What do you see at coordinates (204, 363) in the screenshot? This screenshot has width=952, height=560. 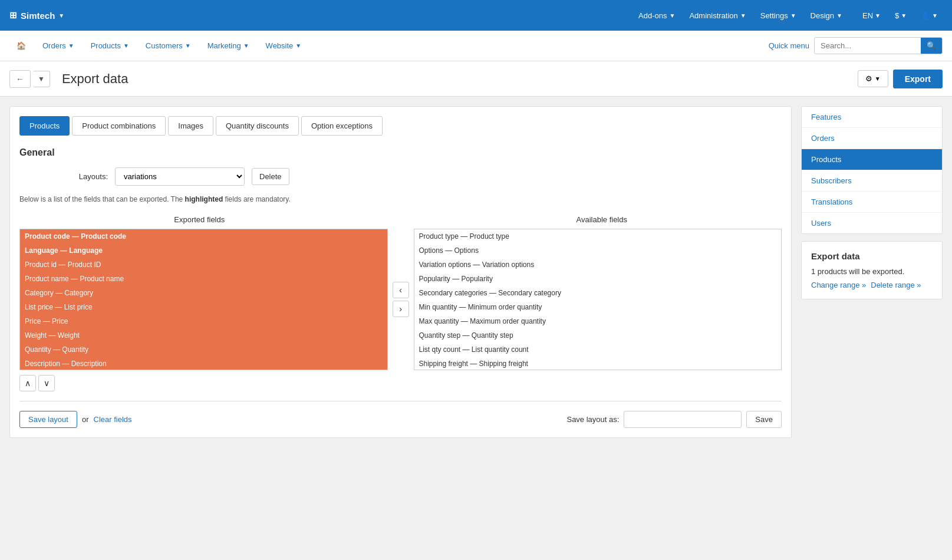 I see `list-item: Description — Description` at bounding box center [204, 363].